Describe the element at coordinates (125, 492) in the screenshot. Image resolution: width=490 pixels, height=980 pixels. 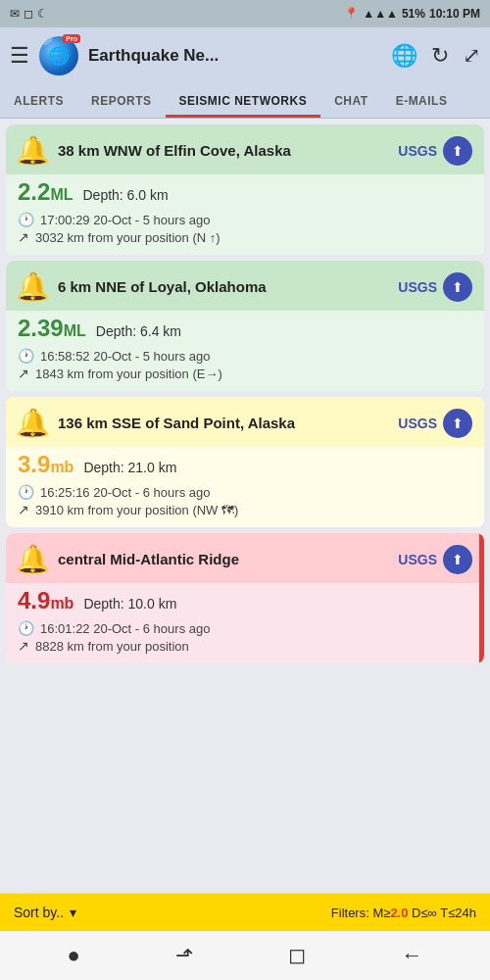
I see `time-3: 16:25:16 20-Oct - 6 hours ago` at that location.